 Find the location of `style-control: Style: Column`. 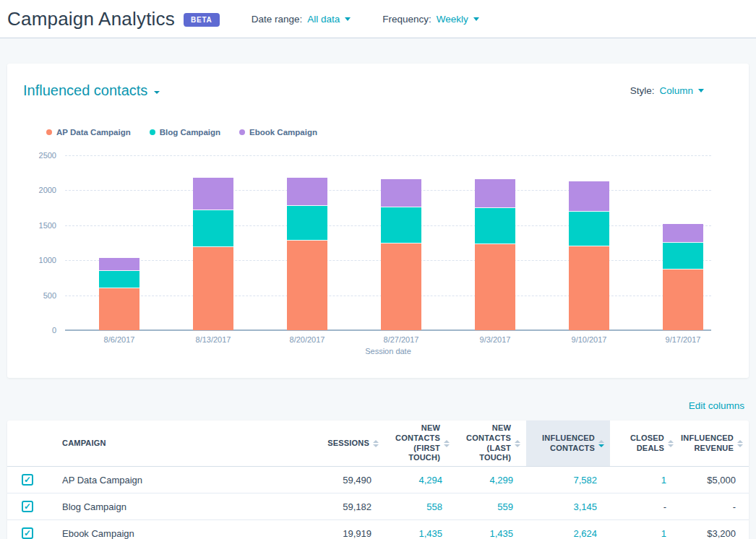

style-control: Style: Column is located at coordinates (667, 91).